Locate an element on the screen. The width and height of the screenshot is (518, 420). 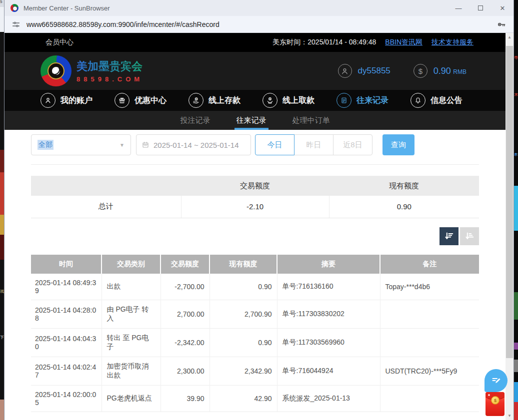
news-link: BBIN资讯网 is located at coordinates (404, 42).